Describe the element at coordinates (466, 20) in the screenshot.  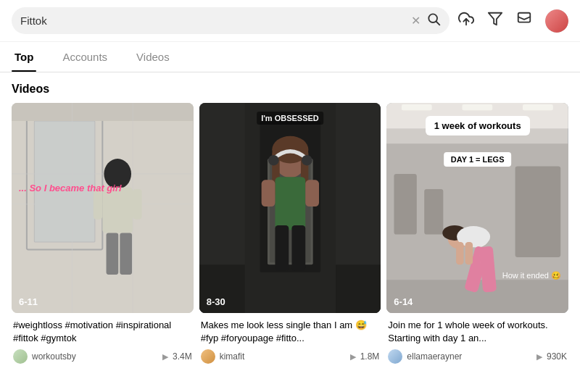
I see `upload-icon` at that location.